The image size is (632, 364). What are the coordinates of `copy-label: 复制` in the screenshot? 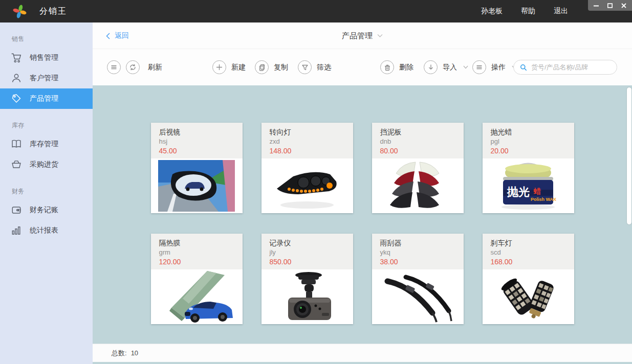 It's located at (281, 67).